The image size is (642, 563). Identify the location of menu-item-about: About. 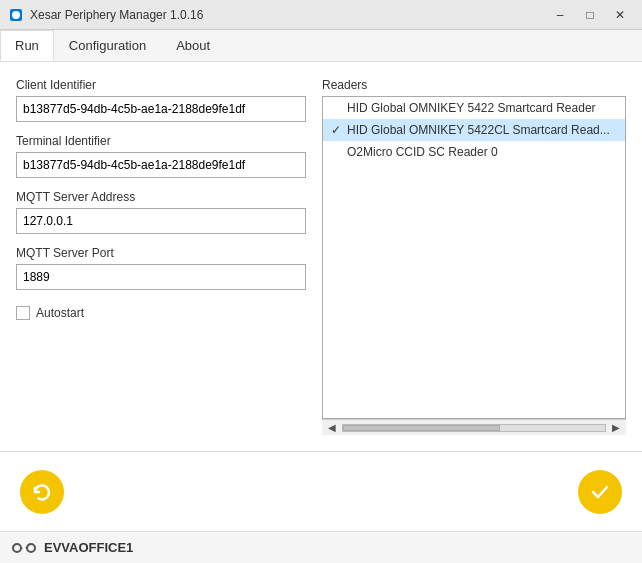
(193, 46).